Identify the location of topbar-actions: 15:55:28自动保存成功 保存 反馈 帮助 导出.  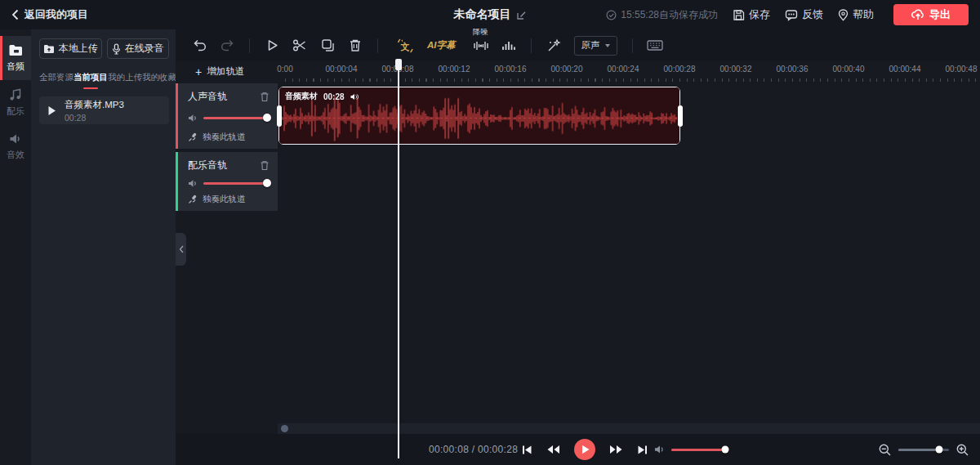
(793, 15).